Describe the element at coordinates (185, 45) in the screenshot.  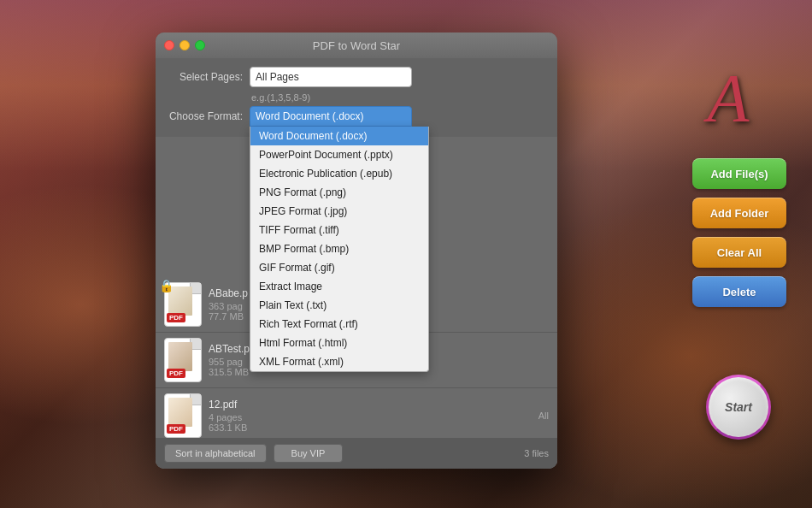
I see `traffic-lights` at that location.